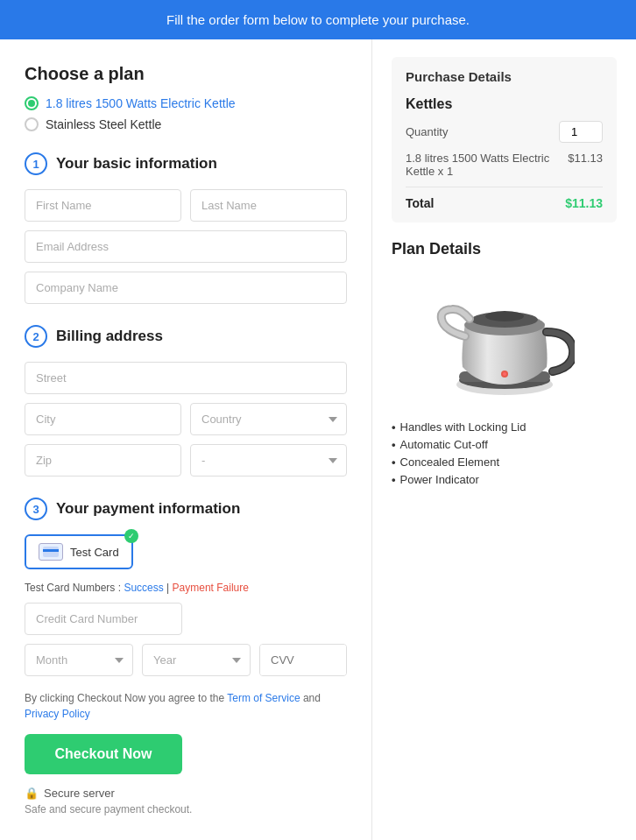 This screenshot has height=840, width=636. Describe the element at coordinates (268, 419) in the screenshot. I see `country-select: CountryUSAUKCanada` at that location.